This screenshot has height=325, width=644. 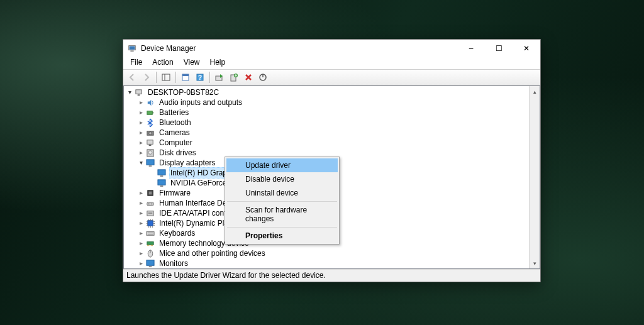 What do you see at coordinates (186, 77) in the screenshot?
I see `properties-button` at bounding box center [186, 77].